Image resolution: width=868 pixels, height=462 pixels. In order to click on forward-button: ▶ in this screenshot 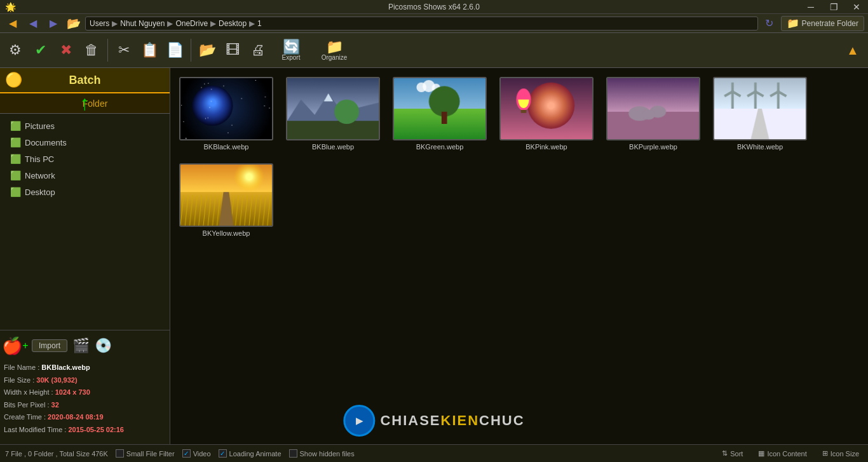, I will do `click(53, 24)`.